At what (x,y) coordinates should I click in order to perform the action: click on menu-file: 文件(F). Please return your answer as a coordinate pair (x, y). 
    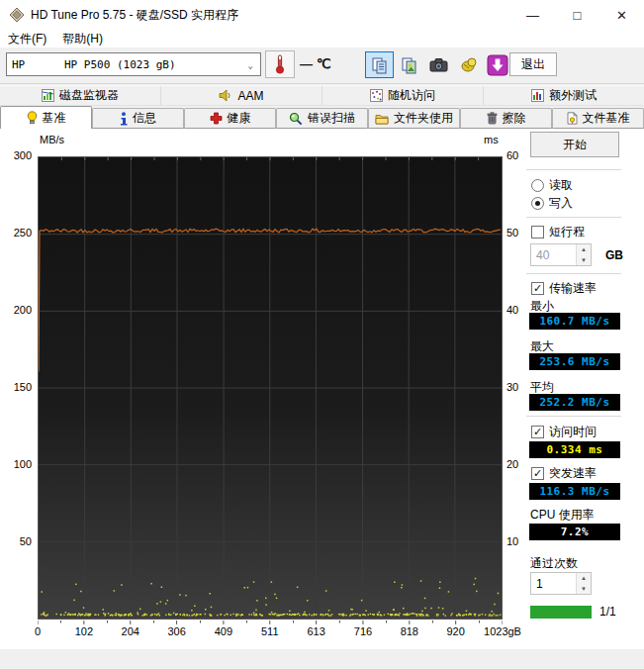
    Looking at the image, I should click on (28, 40).